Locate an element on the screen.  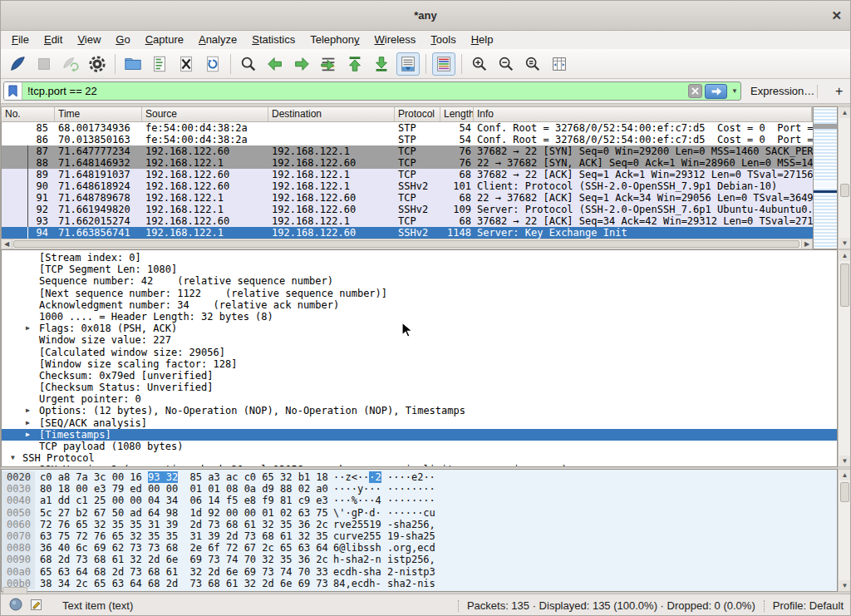
hex-row-0030: 003080 18 00 e3 79 ed 00 00 01 01 08 0a … is located at coordinates (419, 489).